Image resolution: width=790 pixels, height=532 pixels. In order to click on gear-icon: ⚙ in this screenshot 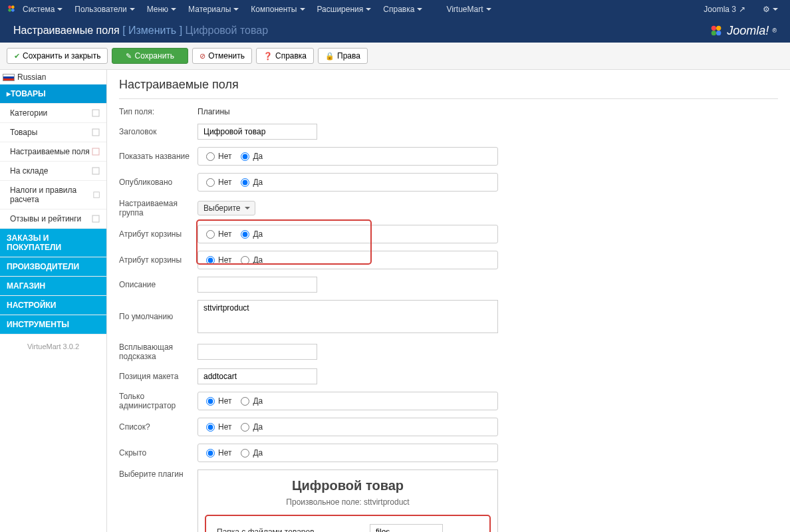, I will do `click(766, 9)`.